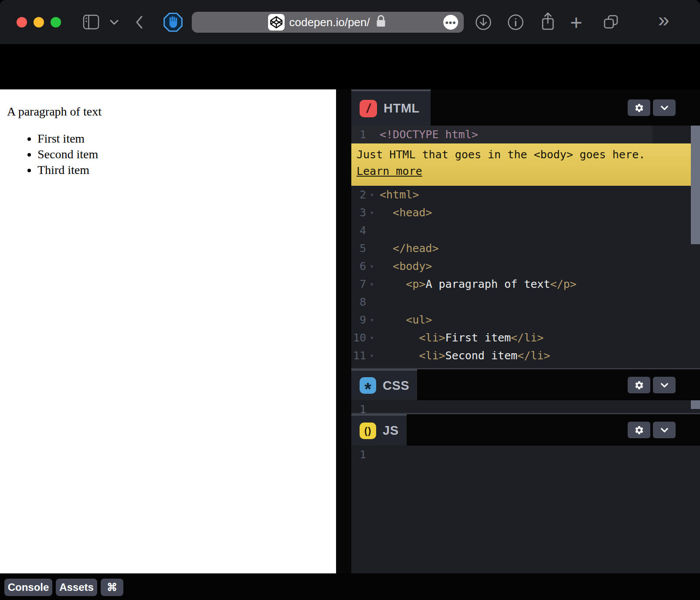 Image resolution: width=700 pixels, height=600 pixels. Describe the element at coordinates (526, 134) in the screenshot. I see `code-line: 1<!DOCTYPE html>` at that location.